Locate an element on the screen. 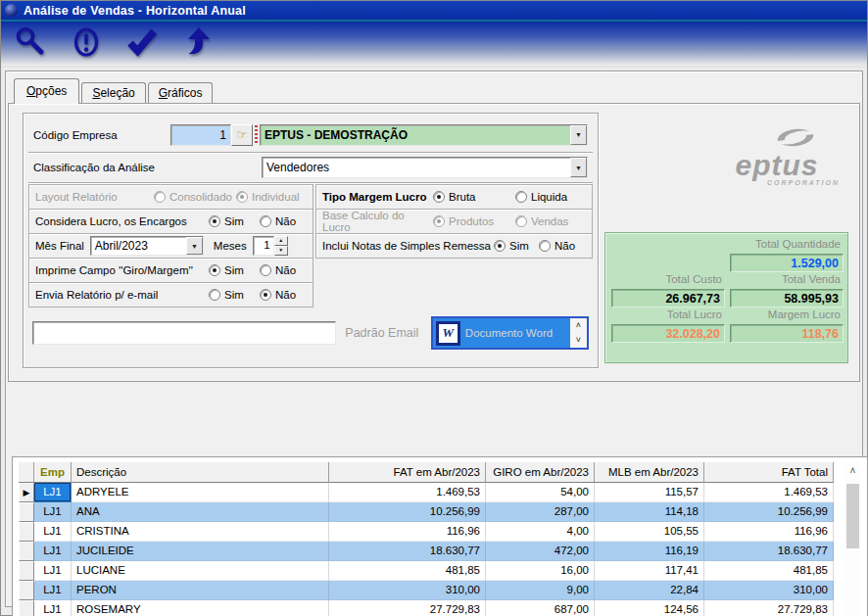 The width and height of the screenshot is (868, 616). classificacao-label: Classificação da Análise is located at coordinates (147, 167).